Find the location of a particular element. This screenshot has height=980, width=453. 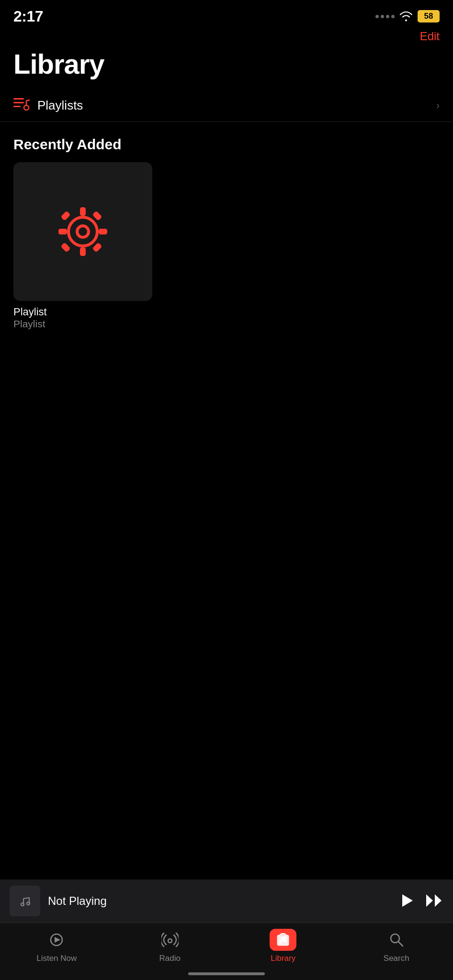

gear-icon is located at coordinates (83, 232).